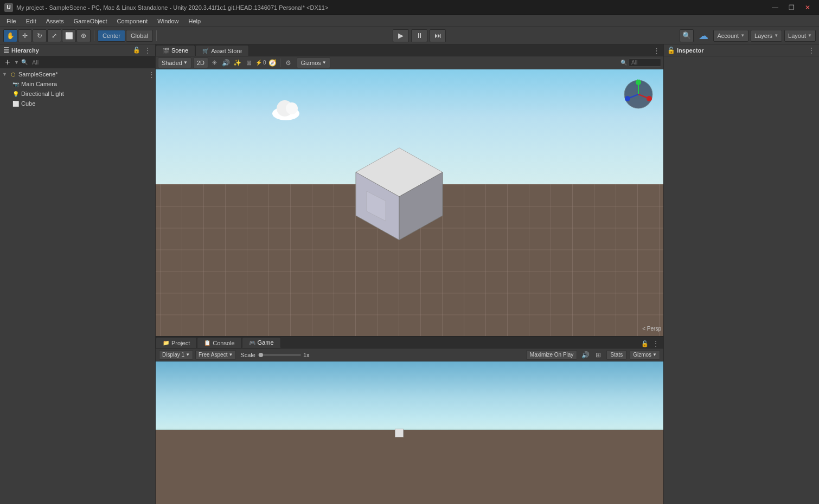  I want to click on inspector-menu-button: ⋮, so click(811, 50).